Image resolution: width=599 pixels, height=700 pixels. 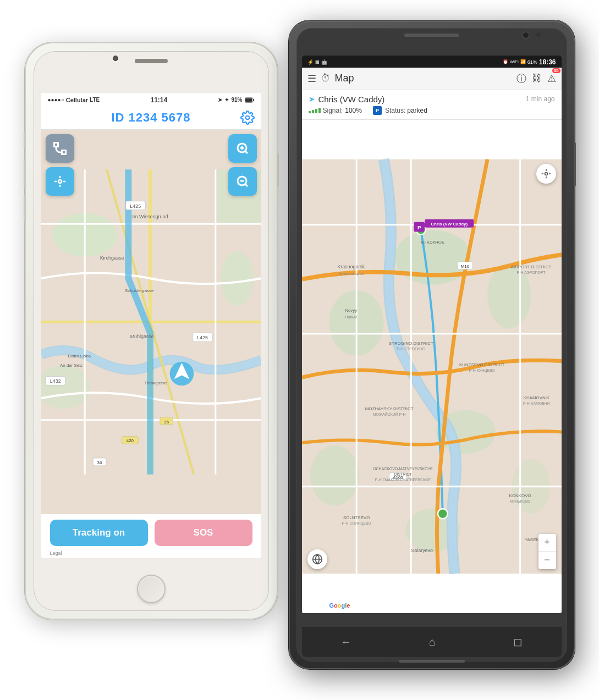 I want to click on android-status-info: P Status: parked, so click(x=400, y=111).